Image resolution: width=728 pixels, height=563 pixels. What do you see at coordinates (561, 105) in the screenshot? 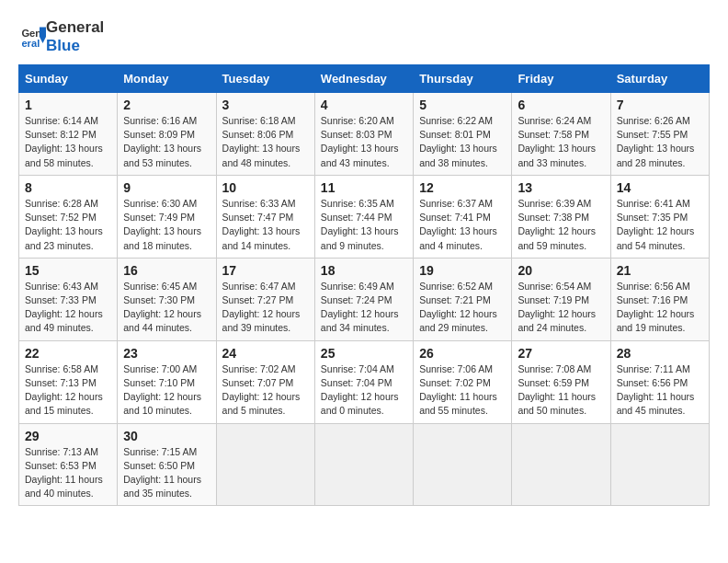
I see `day-number: 6` at bounding box center [561, 105].